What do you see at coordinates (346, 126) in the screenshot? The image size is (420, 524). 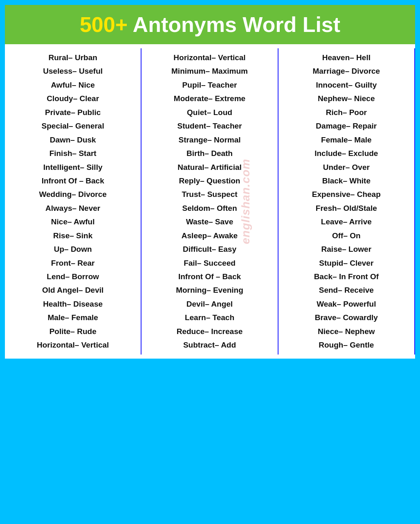 I see `list-item: Damage– Repair` at bounding box center [346, 126].